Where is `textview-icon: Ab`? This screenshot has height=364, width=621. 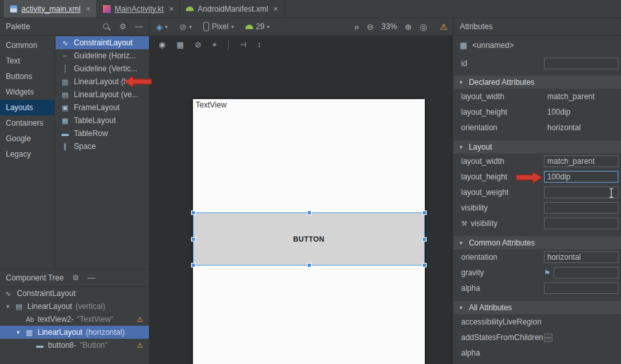 textview-icon: Ab is located at coordinates (31, 320).